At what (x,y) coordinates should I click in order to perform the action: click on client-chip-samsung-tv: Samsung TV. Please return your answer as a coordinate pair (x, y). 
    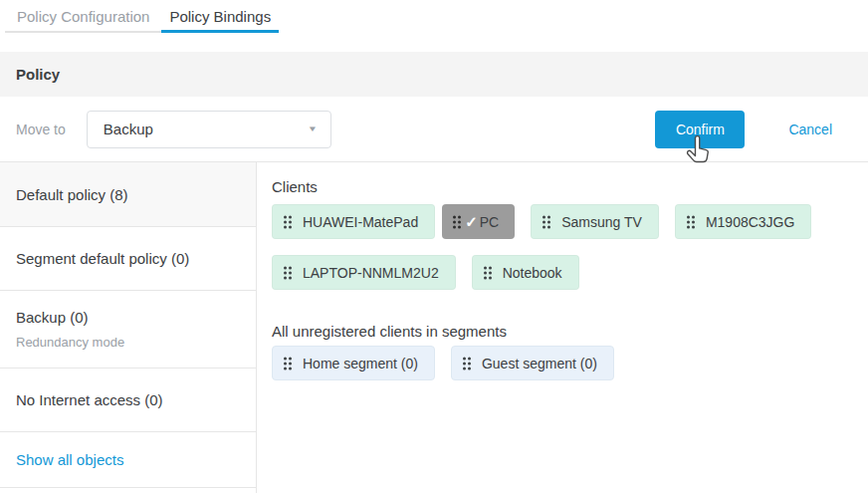
    Looking at the image, I should click on (595, 221).